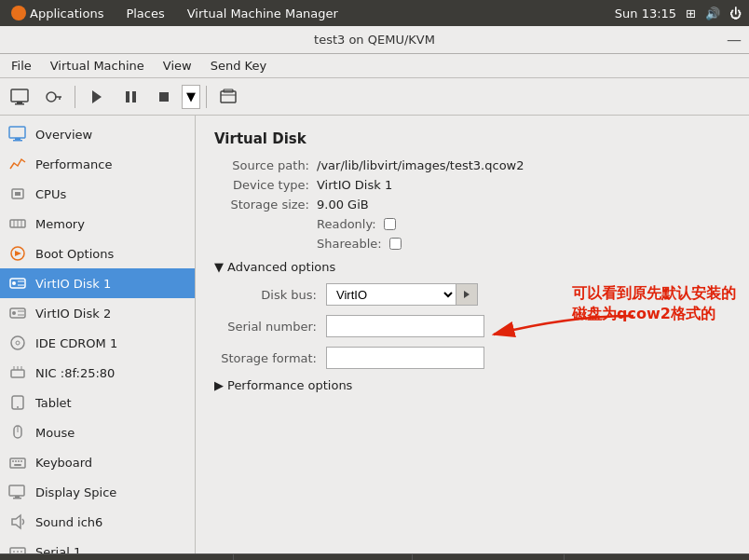  Describe the element at coordinates (97, 403) in the screenshot. I see `sidebar-item-tablet: Tablet` at that location.